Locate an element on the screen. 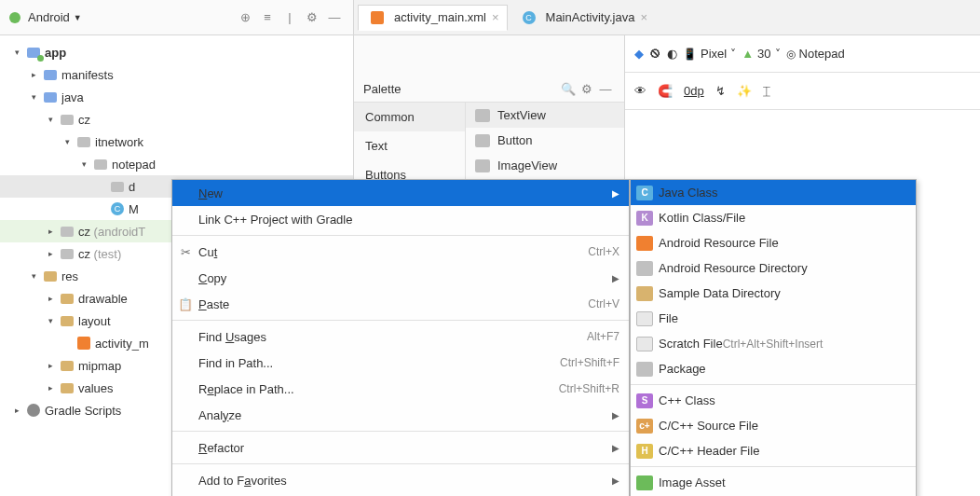 The width and height of the screenshot is (980, 496). menu-item: 📋PasteCtrl+V is located at coordinates (401, 304).